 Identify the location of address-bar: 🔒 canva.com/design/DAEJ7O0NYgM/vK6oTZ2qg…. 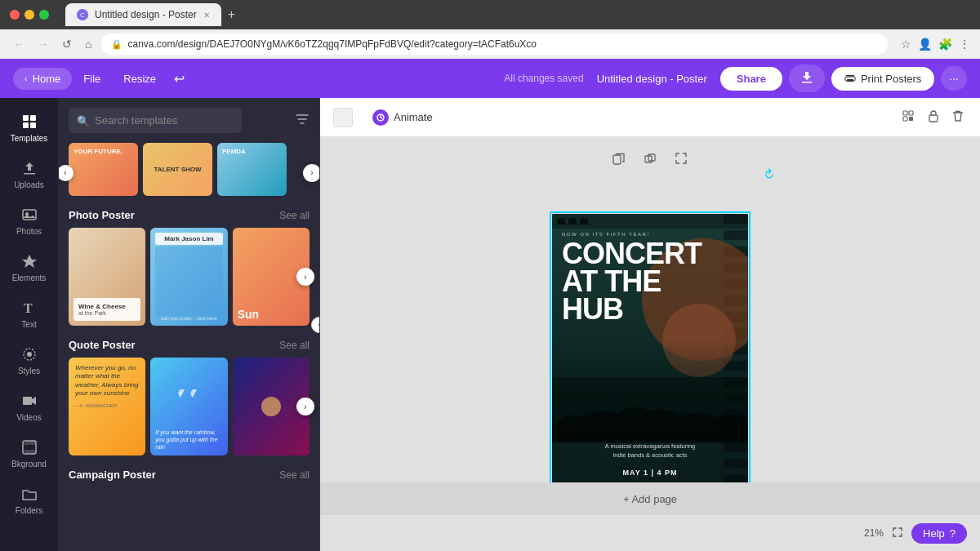
(495, 44).